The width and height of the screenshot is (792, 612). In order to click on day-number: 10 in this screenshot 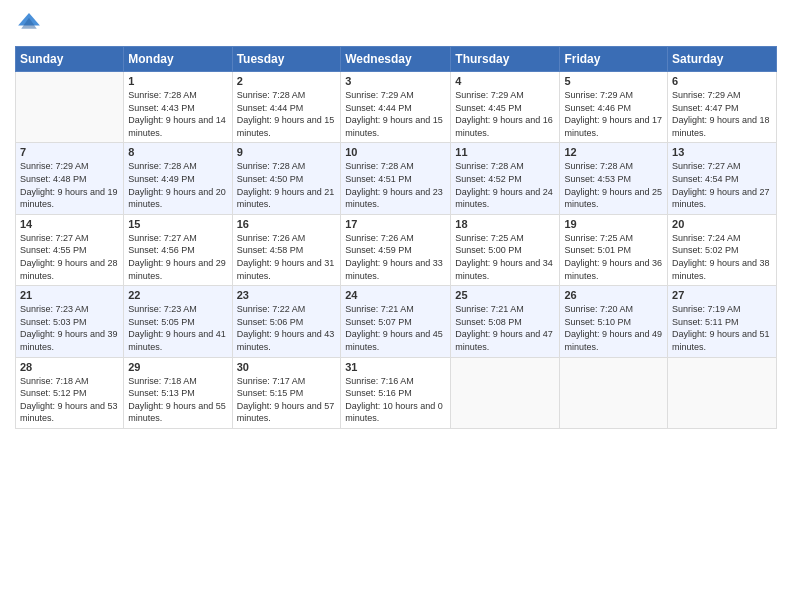, I will do `click(396, 152)`.